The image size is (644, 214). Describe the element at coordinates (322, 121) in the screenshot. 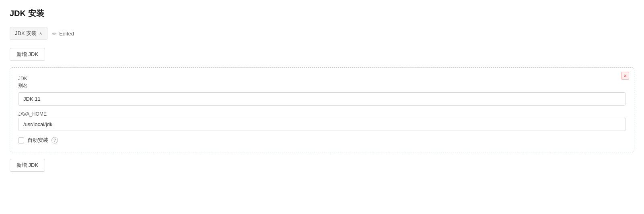

I see `java-home-field-group: JAVA_HOME` at that location.